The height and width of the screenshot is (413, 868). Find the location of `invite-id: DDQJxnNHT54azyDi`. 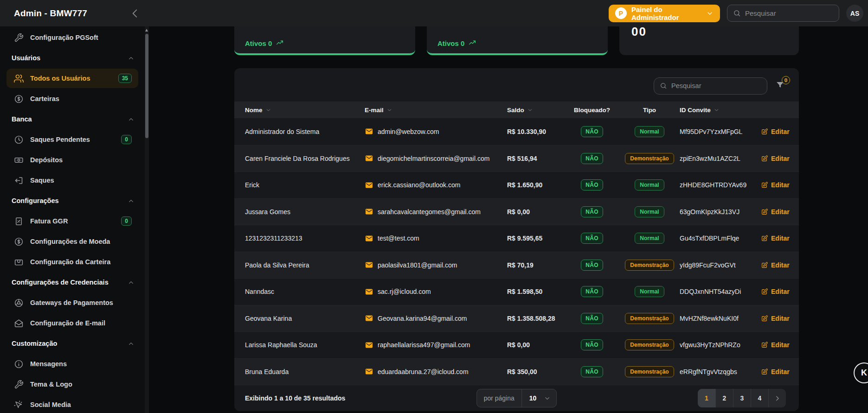

invite-id: DDQJxnNHT54azyDi is located at coordinates (720, 292).